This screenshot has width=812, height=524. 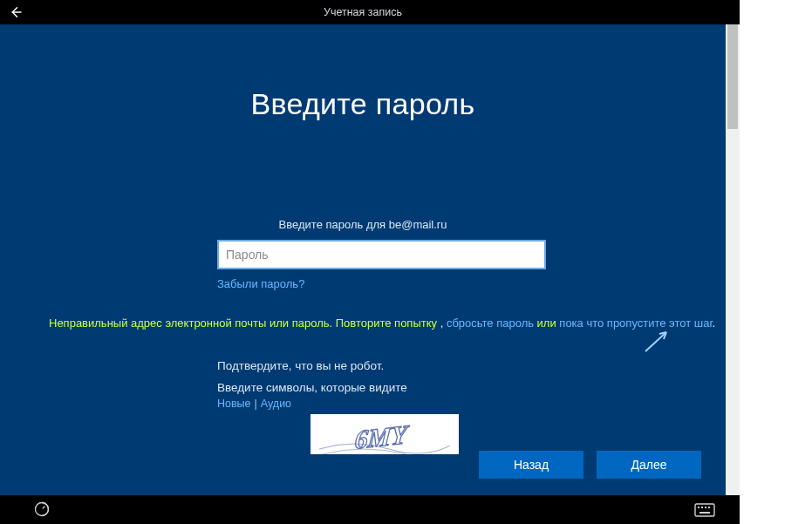 What do you see at coordinates (733, 260) in the screenshot?
I see `vertical-scrollbar` at bounding box center [733, 260].